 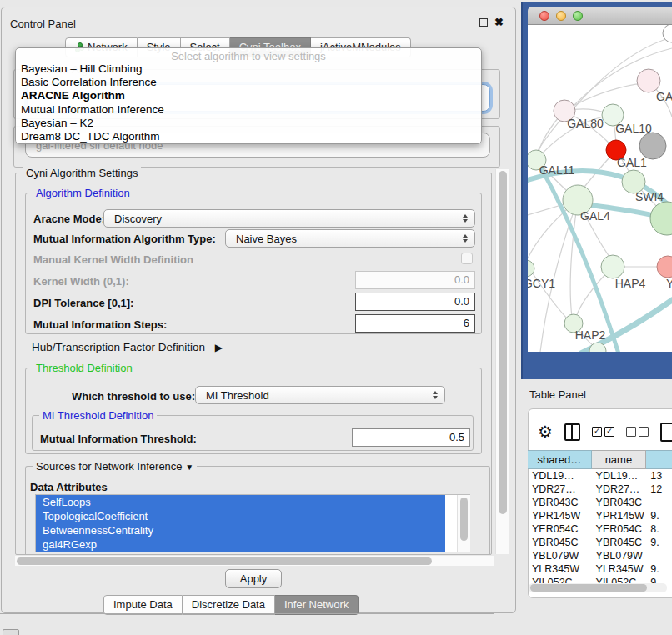 I want to click on page-icon, so click(x=666, y=432).